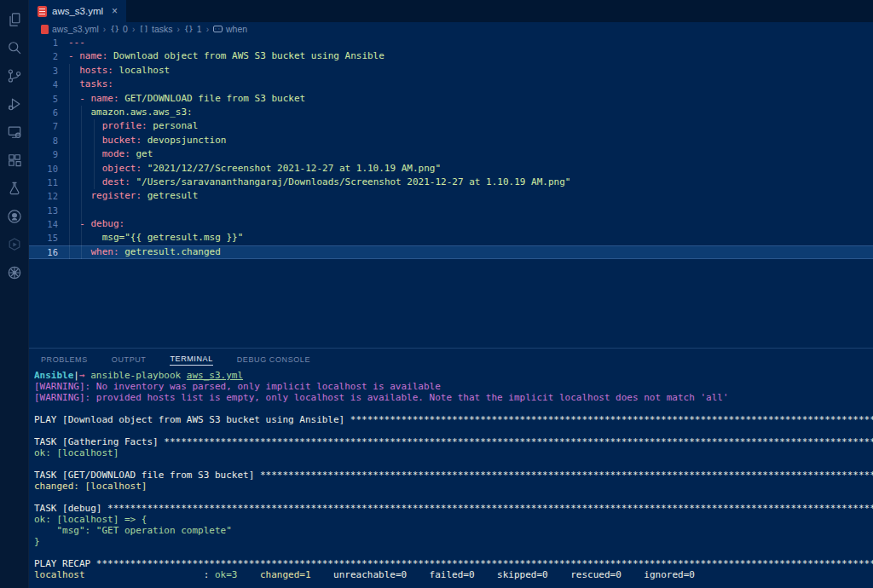  Describe the element at coordinates (78, 11) in the screenshot. I see `tab-aws-s3-yml: aws_s3.yml ×` at that location.